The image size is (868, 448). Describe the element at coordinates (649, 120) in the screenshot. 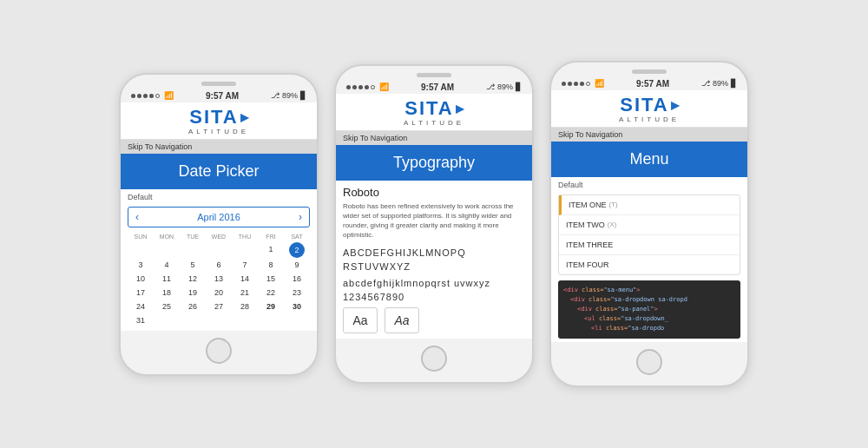

I see `altitude-text-3: ALTITUDE` at that location.